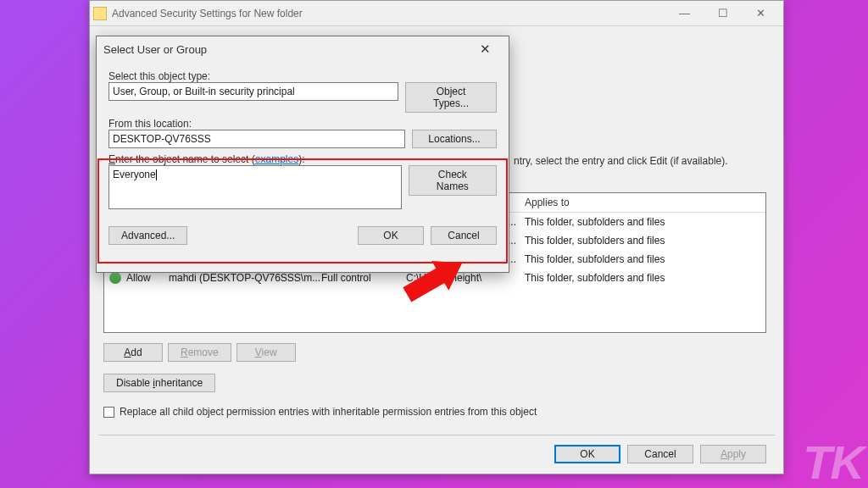 Image resolution: width=868 pixels, height=488 pixels. Describe the element at coordinates (437, 14) in the screenshot. I see `parent-titlebar: Advanced Security Settings for New folde…` at that location.